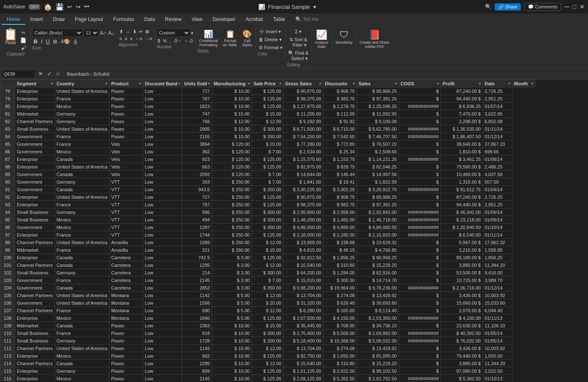  I want to click on increase-decimal-btn: ←.0, so click(189, 41).